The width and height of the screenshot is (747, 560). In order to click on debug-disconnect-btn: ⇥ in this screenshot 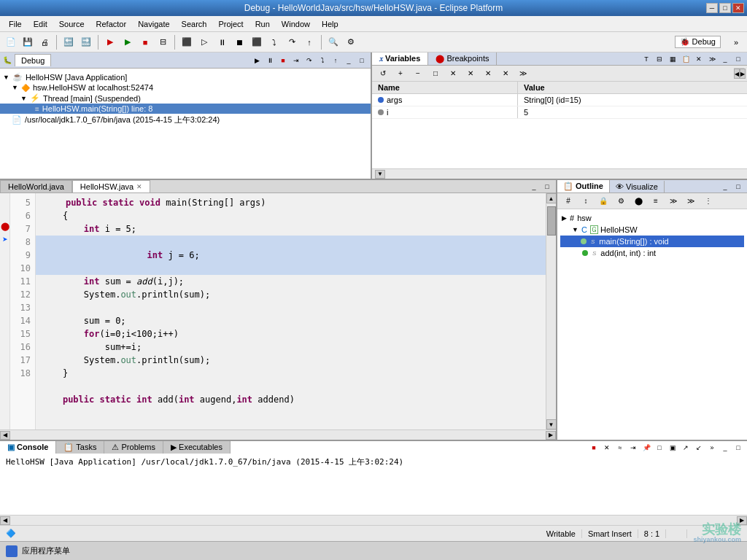, I will do `click(296, 61)`.